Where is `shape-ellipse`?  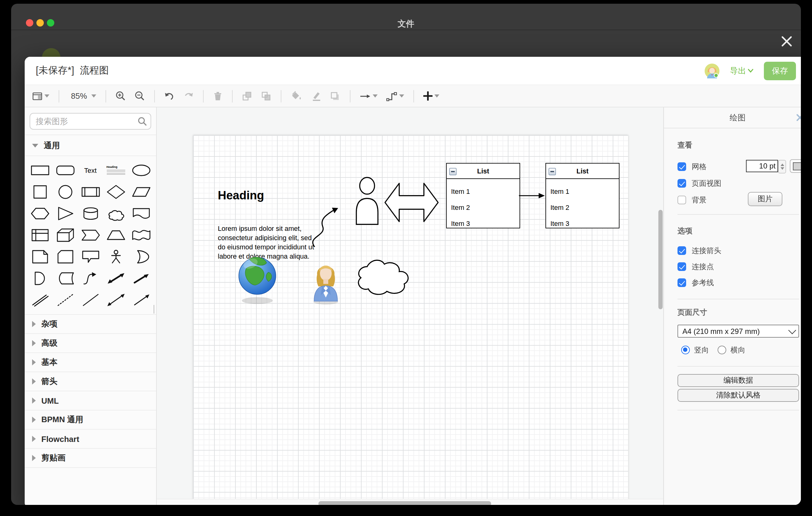
shape-ellipse is located at coordinates (141, 170).